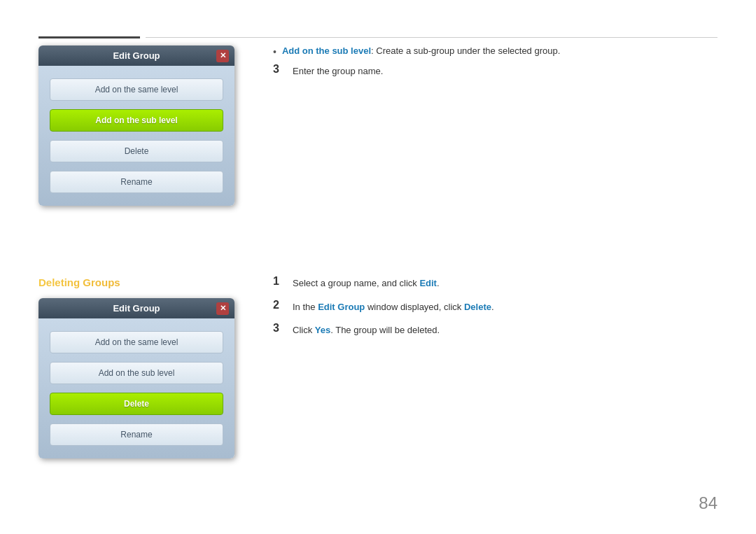  Describe the element at coordinates (496, 71) in the screenshot. I see `step-3-section1: 3 Enter the group name.` at that location.